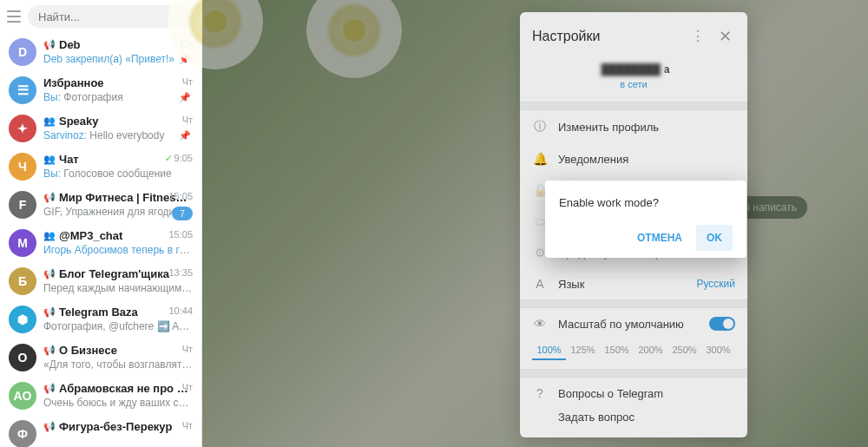  Describe the element at coordinates (118, 97) in the screenshot. I see `chat-preview: Вы: Фотография` at that location.